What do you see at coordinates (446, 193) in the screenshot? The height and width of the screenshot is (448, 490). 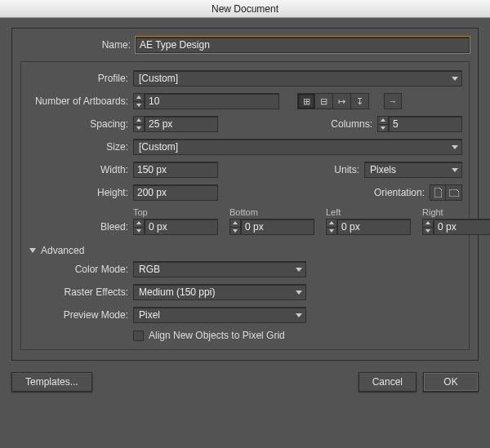 I see `orientation-buttons` at bounding box center [446, 193].